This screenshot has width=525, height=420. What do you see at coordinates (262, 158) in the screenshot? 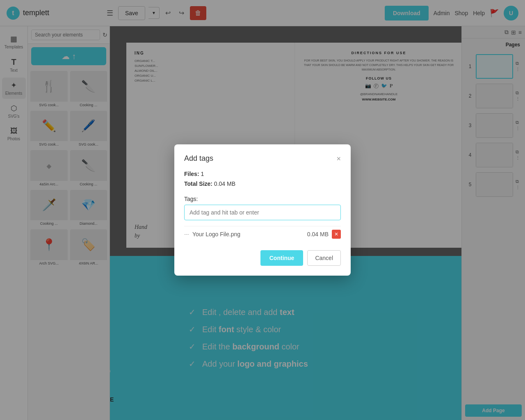
I see `modal-header: Add tags ×` at bounding box center [262, 158].